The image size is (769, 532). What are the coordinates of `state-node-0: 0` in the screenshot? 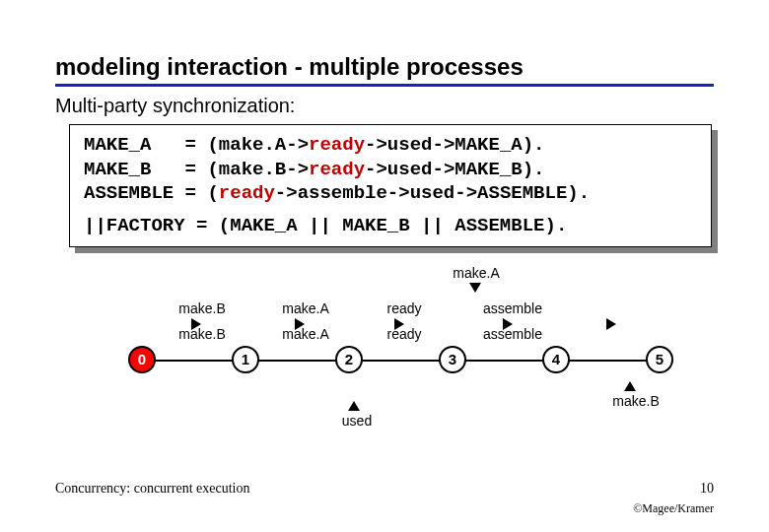 It's located at (142, 360).